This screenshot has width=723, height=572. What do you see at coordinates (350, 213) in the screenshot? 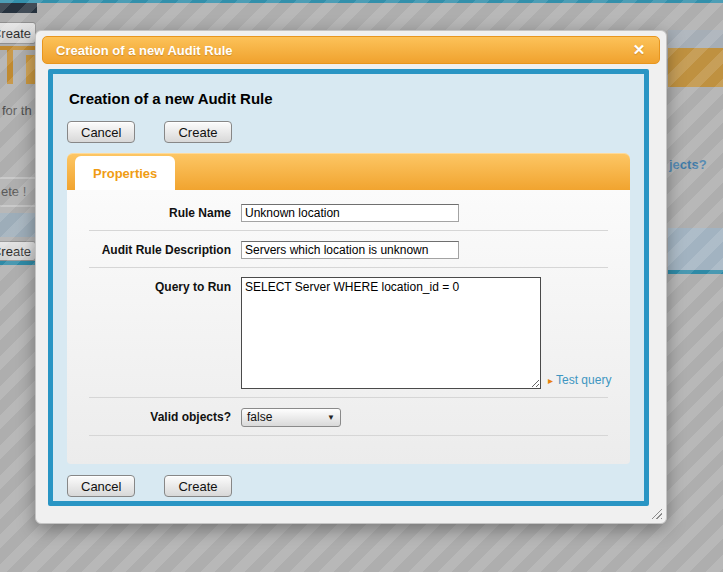
I see `rule-name-input` at bounding box center [350, 213].